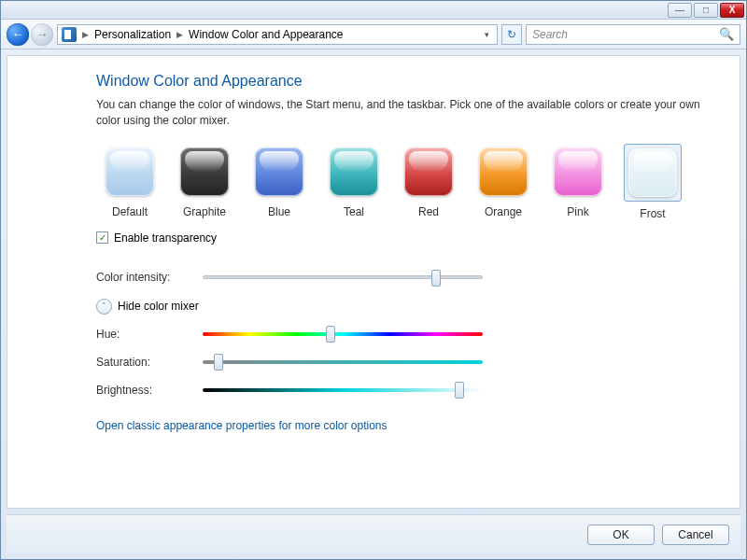 The width and height of the screenshot is (747, 560). Describe the element at coordinates (403, 362) in the screenshot. I see `saturation-row: Saturation:` at that location.